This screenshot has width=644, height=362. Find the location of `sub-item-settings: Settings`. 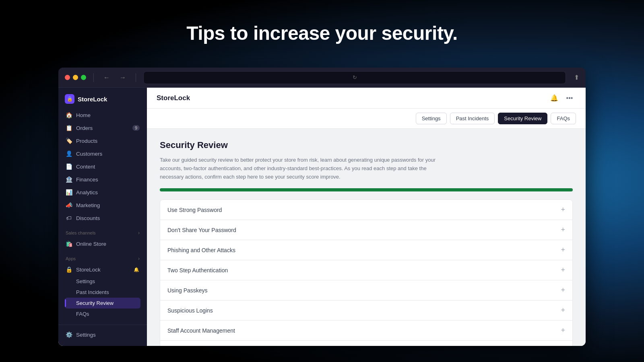

sub-item-settings: Settings is located at coordinates (103, 282).